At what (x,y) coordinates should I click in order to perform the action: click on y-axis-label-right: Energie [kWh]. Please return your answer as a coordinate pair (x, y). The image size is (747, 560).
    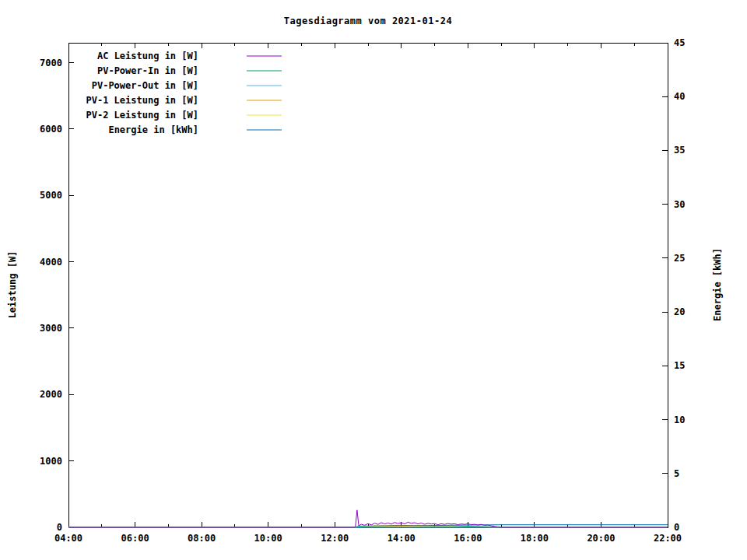
    Looking at the image, I should click on (717, 285).